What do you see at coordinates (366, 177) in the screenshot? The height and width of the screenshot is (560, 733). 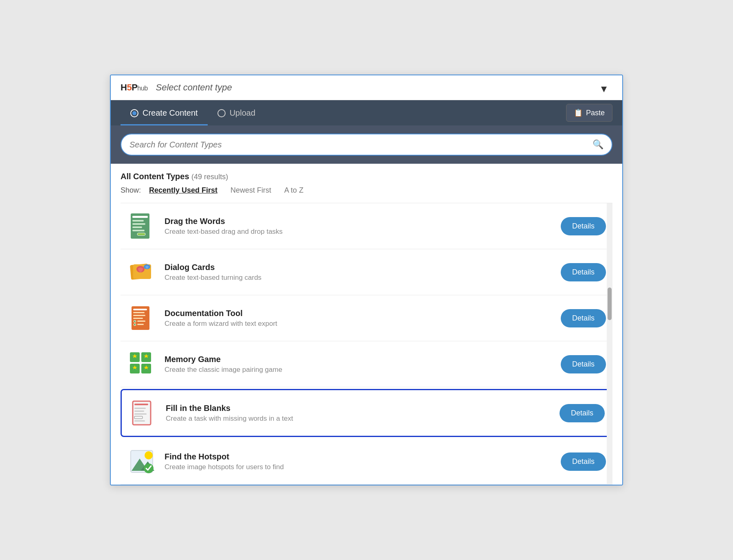 I see `section-title: All Content Types (49 results)` at bounding box center [366, 177].